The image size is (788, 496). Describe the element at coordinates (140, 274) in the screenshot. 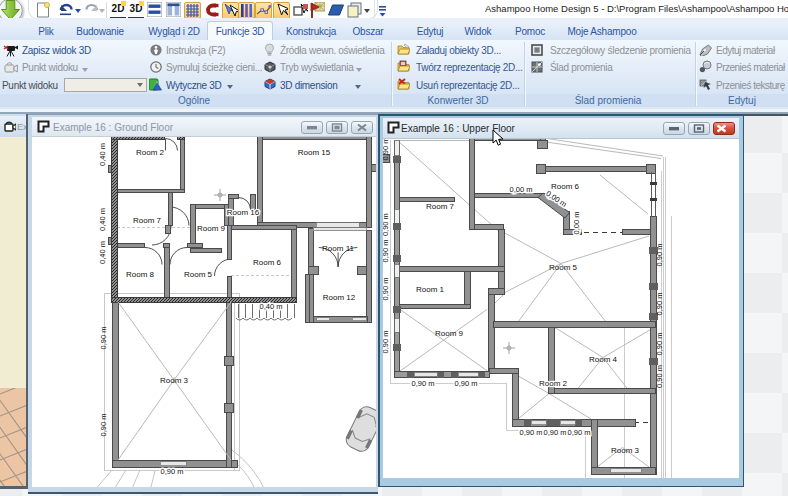

I see `svg-text: Room 8` at that location.